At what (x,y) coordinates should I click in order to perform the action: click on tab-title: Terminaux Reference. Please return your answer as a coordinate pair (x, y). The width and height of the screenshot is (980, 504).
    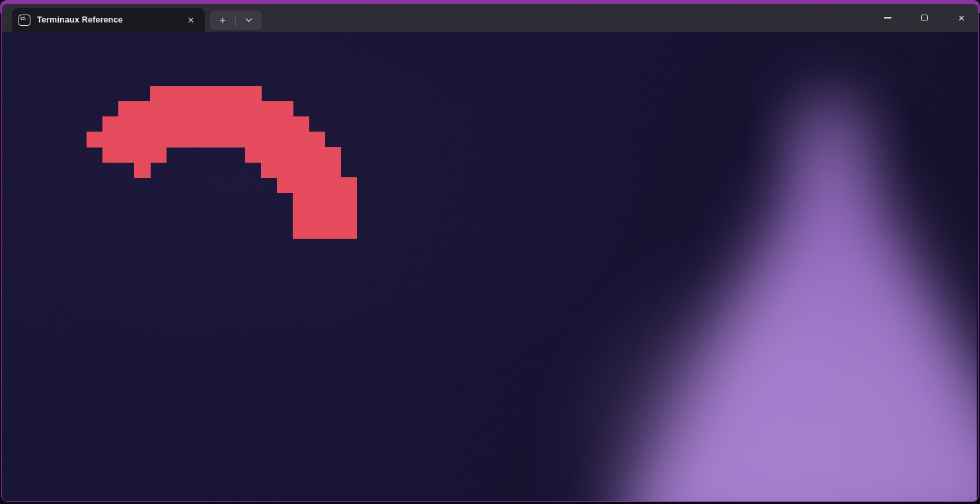
    Looking at the image, I should click on (80, 20).